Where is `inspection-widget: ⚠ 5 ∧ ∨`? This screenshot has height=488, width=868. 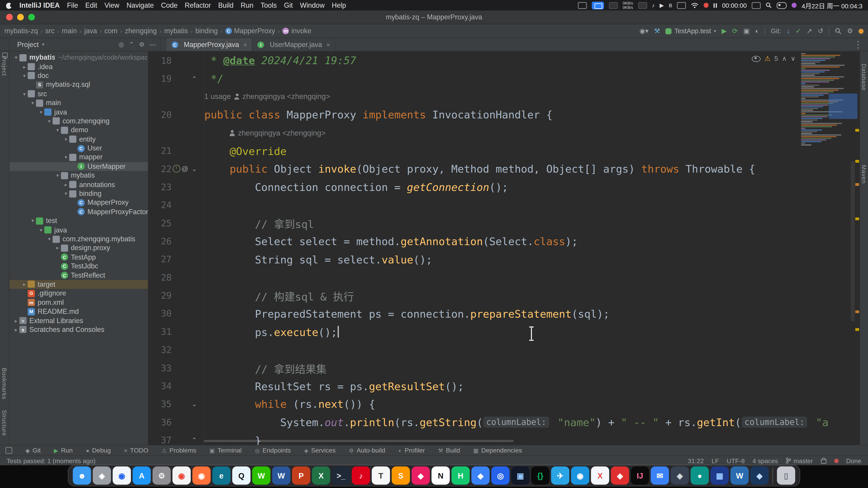
inspection-widget: ⚠ 5 ∧ ∨ is located at coordinates (774, 59).